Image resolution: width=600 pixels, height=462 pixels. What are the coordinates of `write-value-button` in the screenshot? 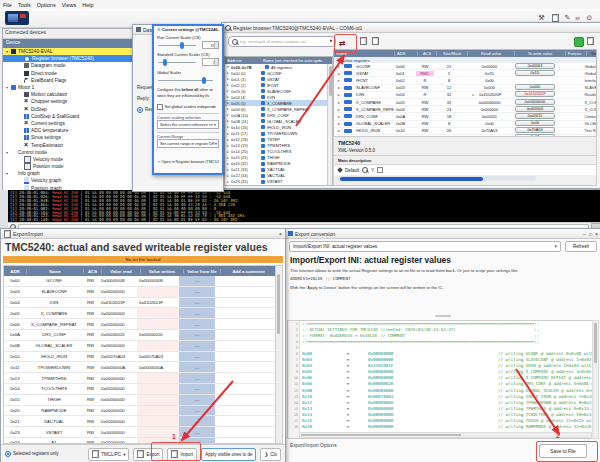 It's located at (535, 80).